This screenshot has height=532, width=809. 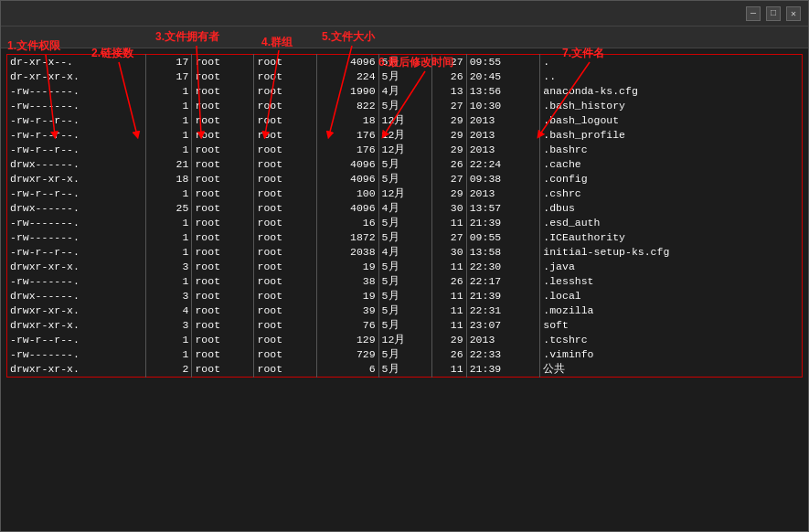 What do you see at coordinates (347, 194) in the screenshot?
I see `file-cell: 100` at bounding box center [347, 194].